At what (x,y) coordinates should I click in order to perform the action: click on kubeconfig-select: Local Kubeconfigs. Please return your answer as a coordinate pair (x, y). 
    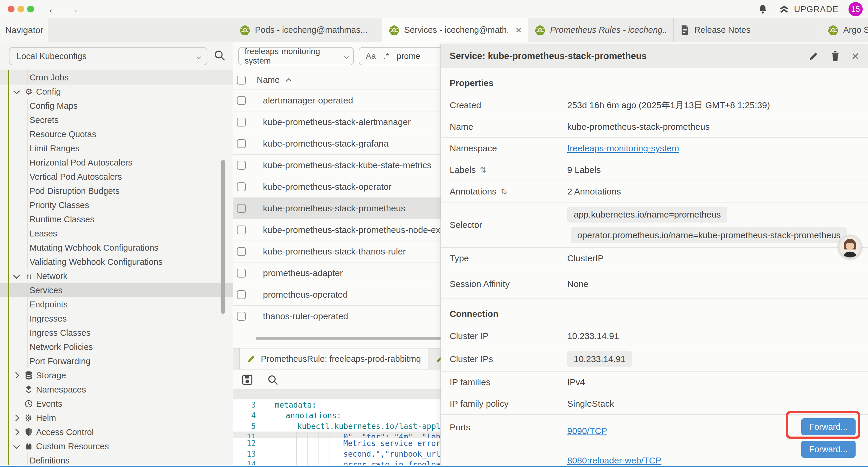
    Looking at the image, I should click on (108, 56).